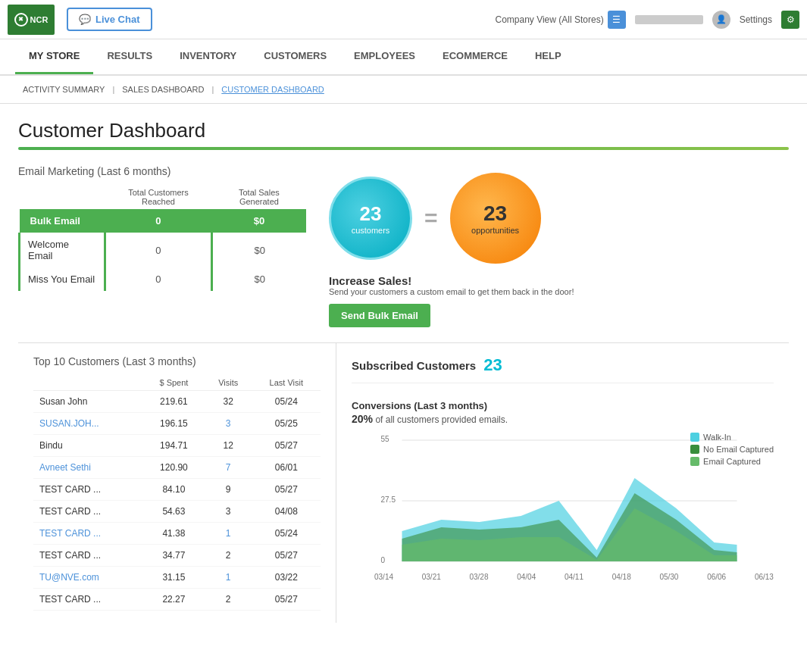  What do you see at coordinates (362, 419) in the screenshot?
I see `conversion-percent: 20%` at bounding box center [362, 419].